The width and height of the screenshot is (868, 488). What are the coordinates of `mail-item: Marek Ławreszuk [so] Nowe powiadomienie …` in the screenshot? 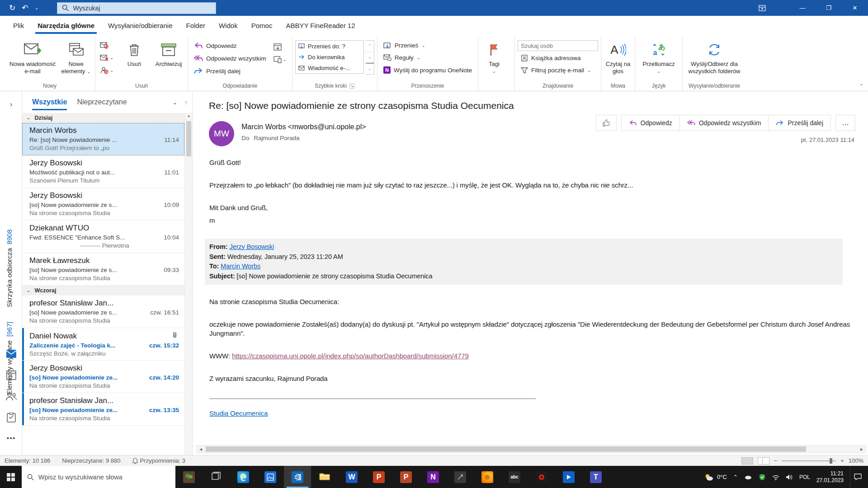 It's located at (103, 269).